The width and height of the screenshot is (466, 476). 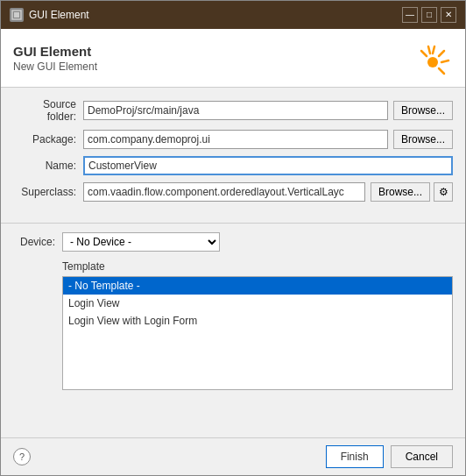 What do you see at coordinates (48, 166) in the screenshot?
I see `name-label: Name:` at bounding box center [48, 166].